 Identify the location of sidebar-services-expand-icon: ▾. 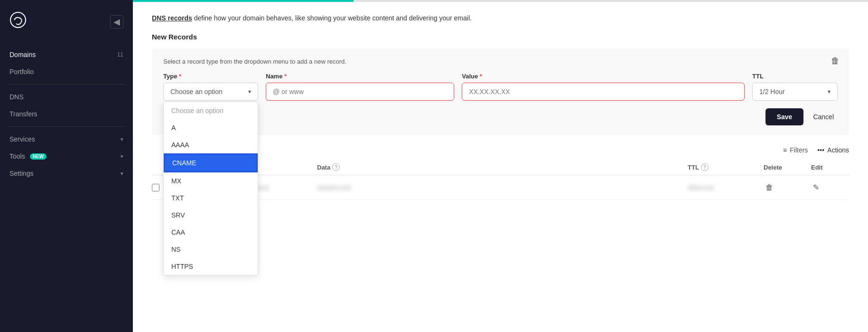
(122, 140).